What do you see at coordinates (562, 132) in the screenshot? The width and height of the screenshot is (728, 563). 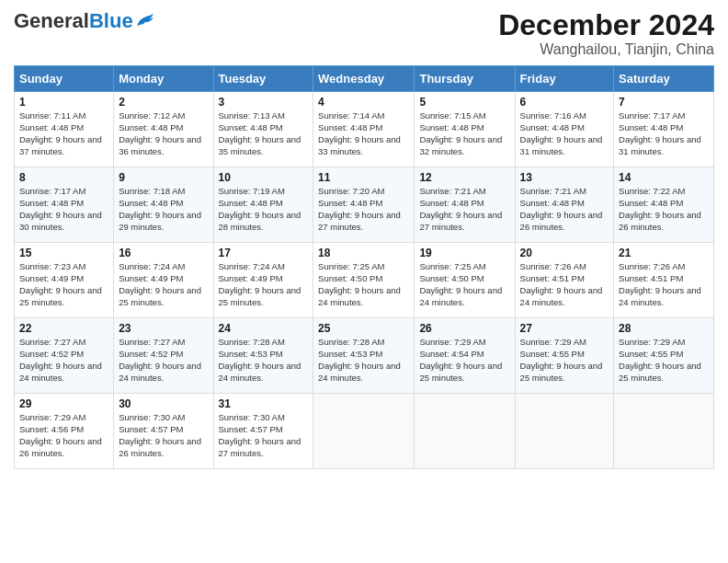 I see `cell-text: Sunrise: 7:16 AMSunset: 4:48 PMDaylight:…` at bounding box center [562, 132].